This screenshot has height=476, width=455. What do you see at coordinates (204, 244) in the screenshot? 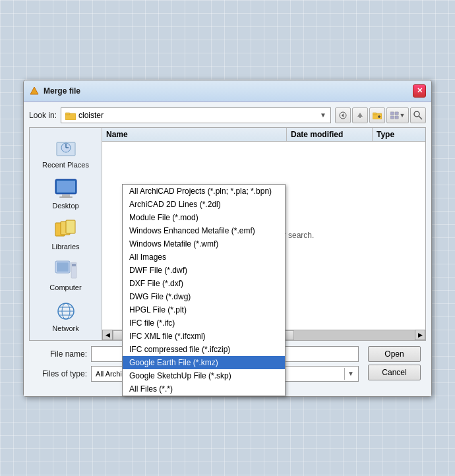
I see `dropdown-option-wmf: Windows Metafile (*.wmf)` at bounding box center [204, 244].